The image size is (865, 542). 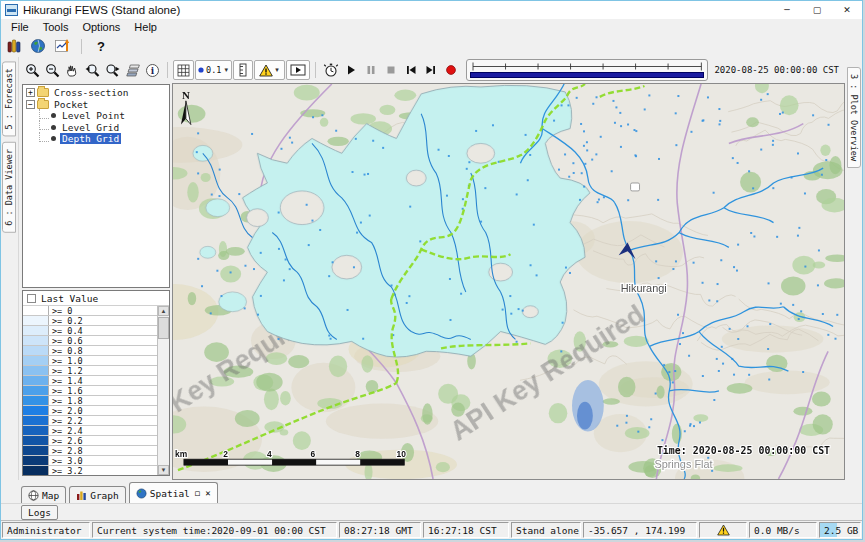 I want to click on scroll-thumb, so click(x=164, y=328).